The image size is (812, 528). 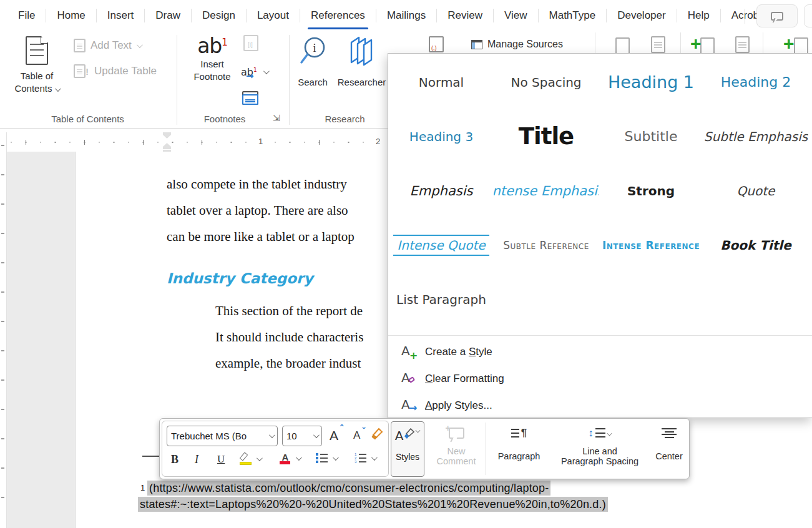 I want to click on styles-button-pressed: A Styles, so click(x=408, y=449).